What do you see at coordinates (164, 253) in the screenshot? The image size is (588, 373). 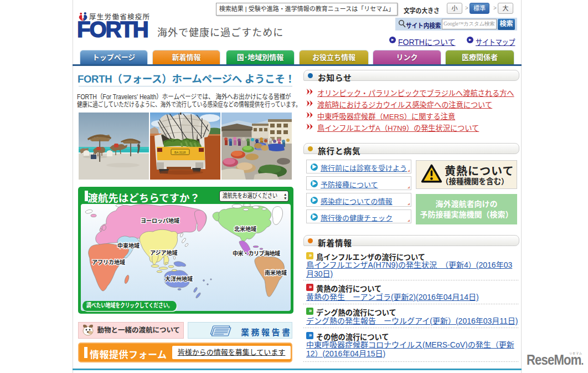 I see `svg-text: アジア地域` at bounding box center [164, 253].